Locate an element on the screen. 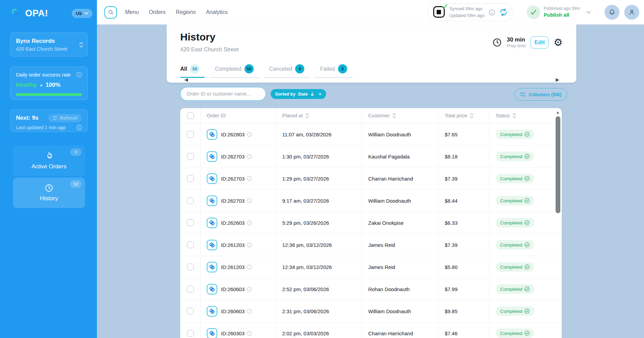 The image size is (644, 338). refresh-icon is located at coordinates (55, 118).